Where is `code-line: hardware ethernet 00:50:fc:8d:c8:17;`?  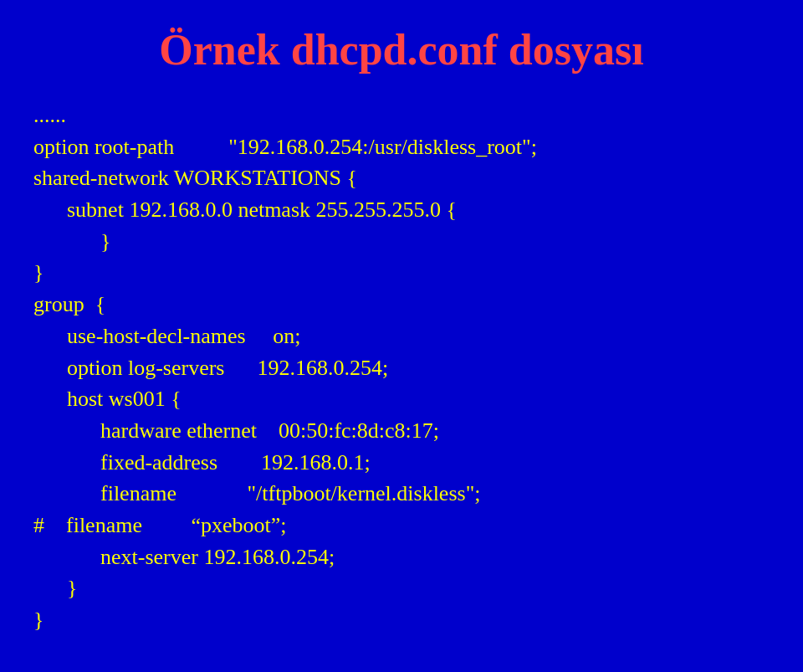
code-line: hardware ethernet 00:50:fc:8d:c8:17; is located at coordinates (406, 431).